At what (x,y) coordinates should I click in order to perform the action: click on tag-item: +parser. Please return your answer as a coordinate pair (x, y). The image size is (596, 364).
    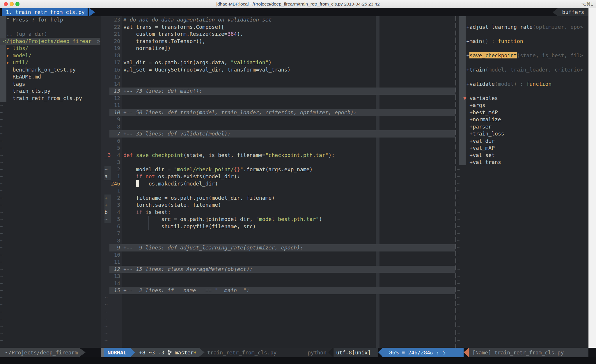
    Looking at the image, I should click on (523, 127).